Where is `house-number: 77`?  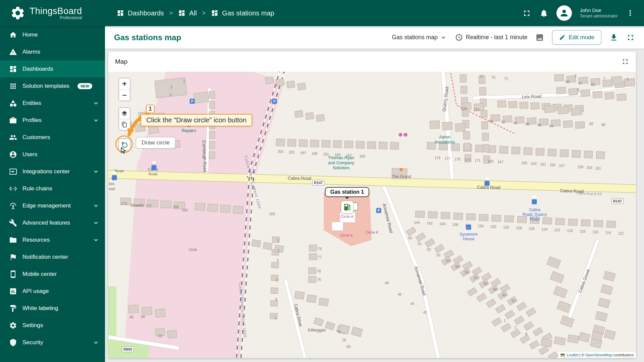 house-number: 77 is located at coordinates (481, 76).